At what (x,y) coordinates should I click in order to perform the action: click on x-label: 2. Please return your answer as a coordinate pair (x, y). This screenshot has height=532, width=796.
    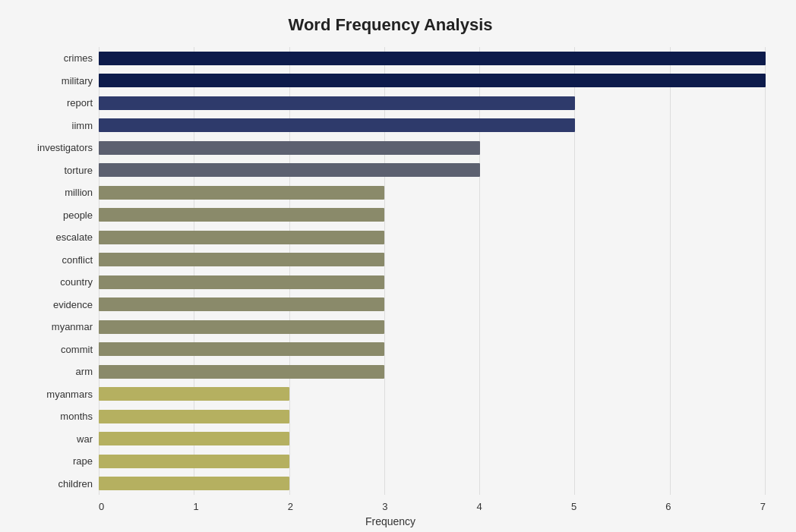
    Looking at the image, I should click on (290, 507).